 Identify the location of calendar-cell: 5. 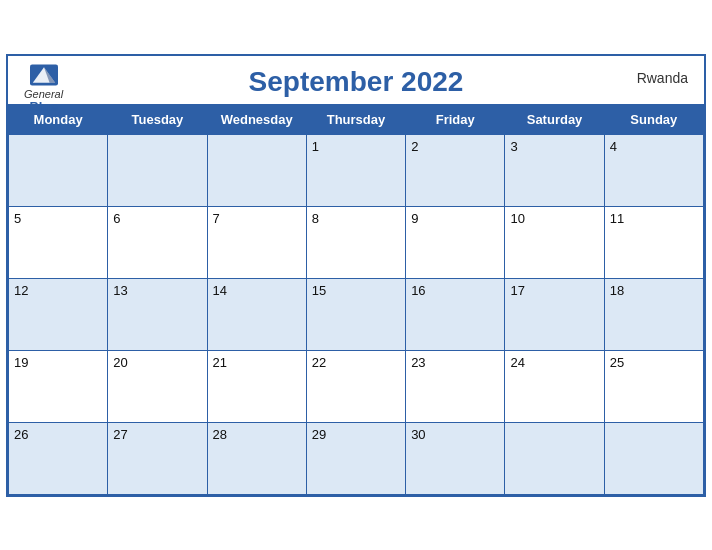
(58, 242).